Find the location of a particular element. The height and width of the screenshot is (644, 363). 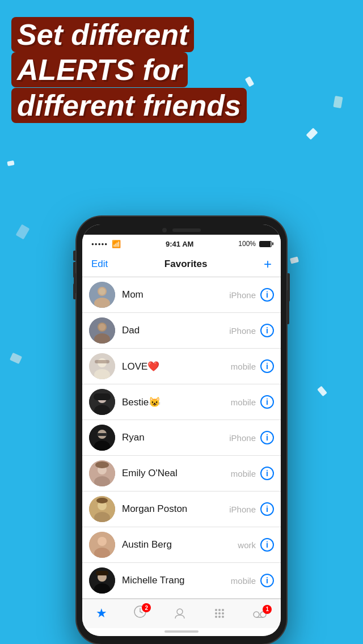

mute-button is located at coordinates (74, 256).